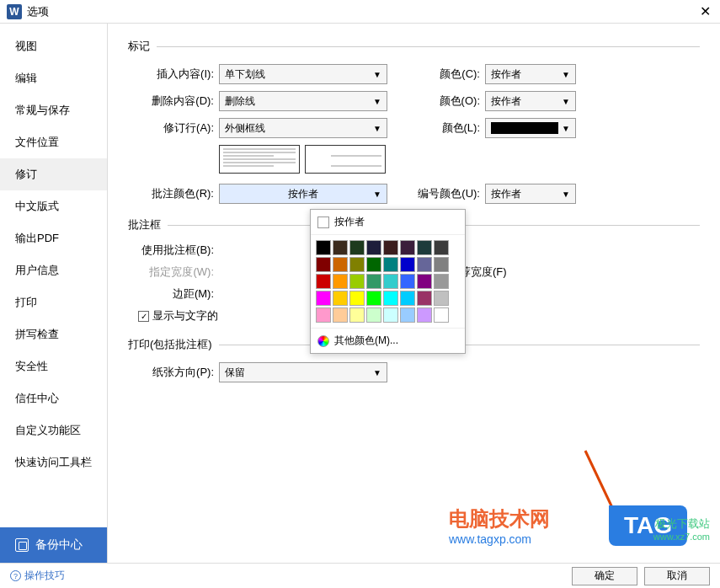  What do you see at coordinates (605, 576) in the screenshot?
I see `ok-button: 确定` at bounding box center [605, 576].